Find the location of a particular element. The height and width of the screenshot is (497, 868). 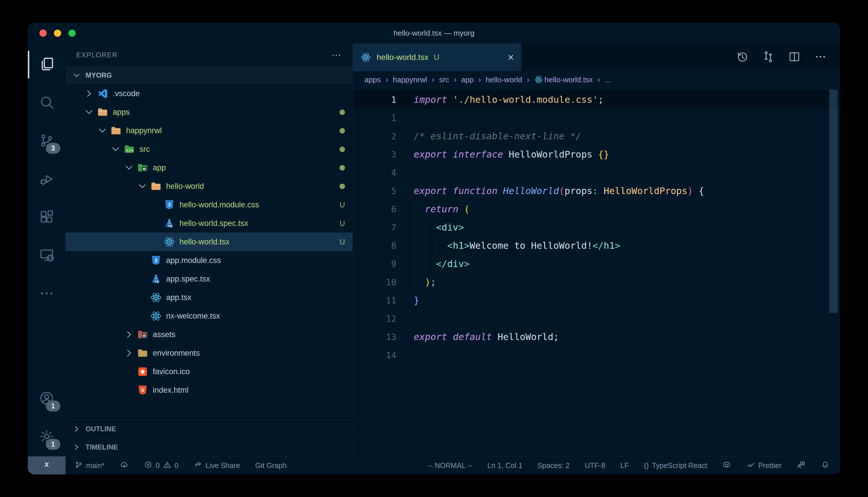

tree-item-app: app is located at coordinates (209, 168).